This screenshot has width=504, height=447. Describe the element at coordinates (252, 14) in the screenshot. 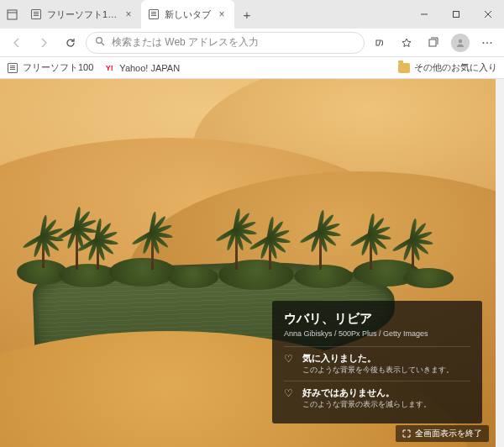

I see `titlebar: フリーソフト100 × 新しいタブ × +` at that location.